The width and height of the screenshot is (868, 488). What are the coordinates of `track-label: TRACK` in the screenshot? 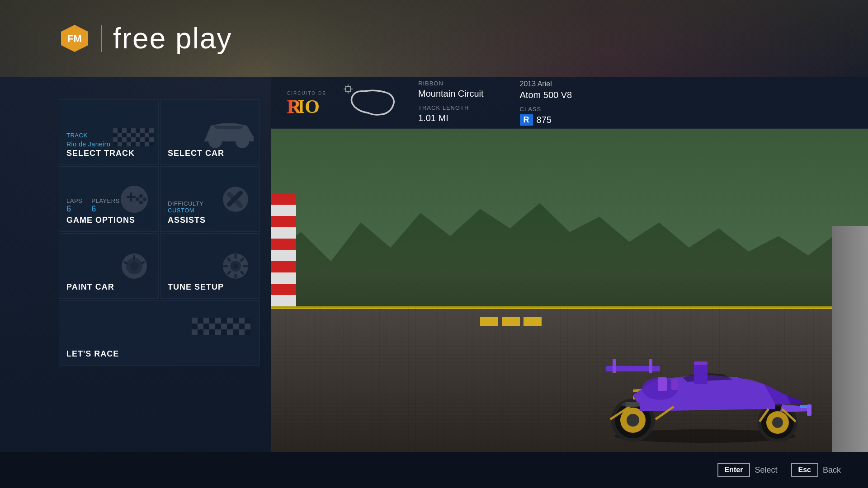 It's located at (108, 136).